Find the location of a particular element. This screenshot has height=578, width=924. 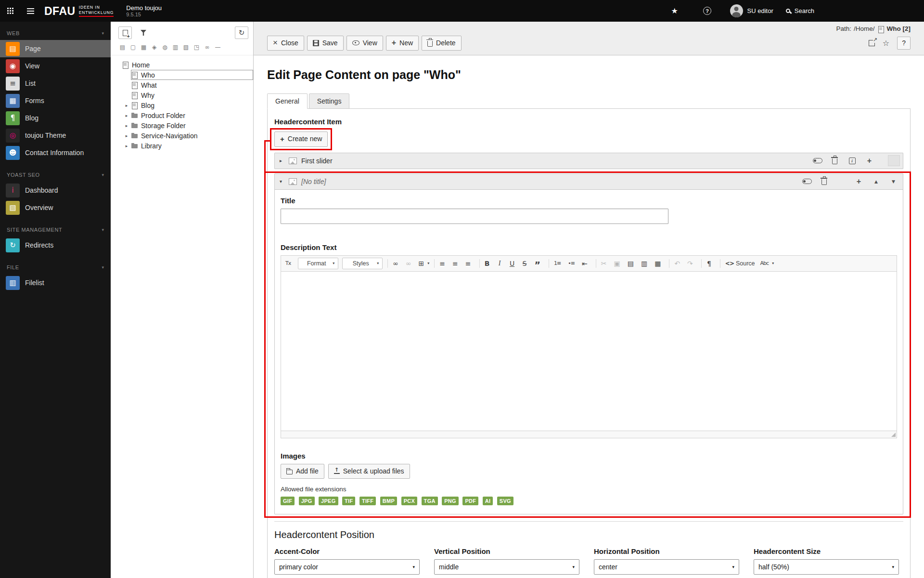

copy-icon: ▣ is located at coordinates (618, 263).